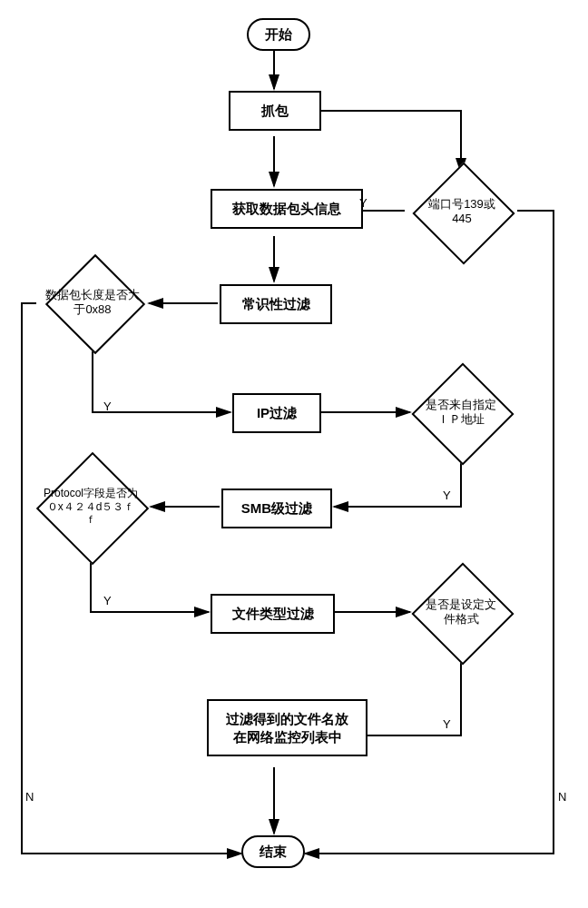 This screenshot has height=908, width=588. Describe the element at coordinates (273, 614) in the screenshot. I see `filetype-filter-label: 文件类型过滤` at that location.